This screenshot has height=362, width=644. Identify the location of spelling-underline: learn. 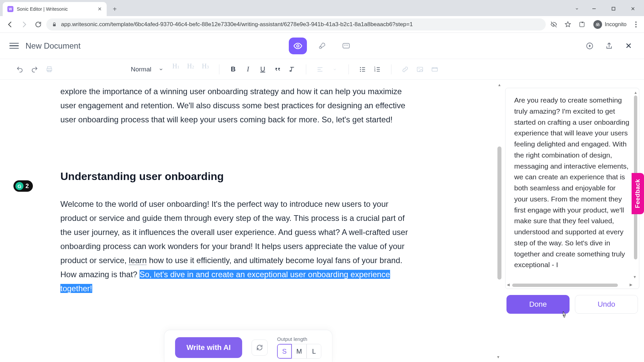
(138, 260).